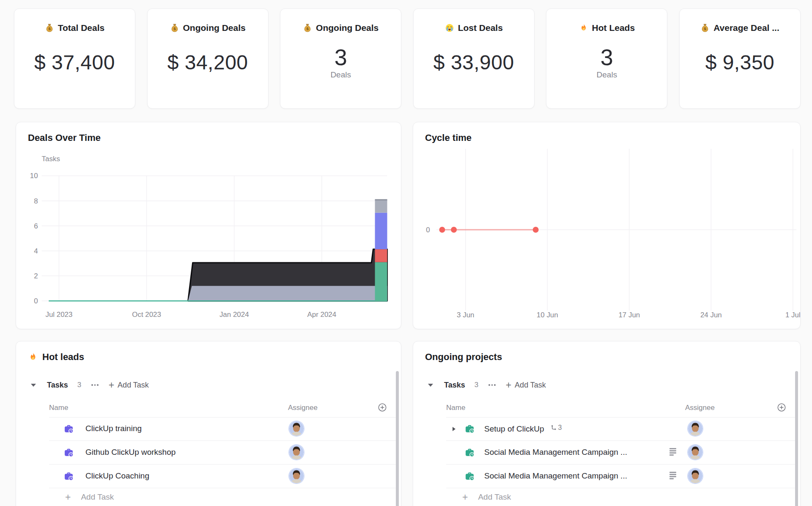 The height and width of the screenshot is (506, 812). Describe the element at coordinates (74, 58) in the screenshot. I see `kpi-card-total-deals: Total Deals $ 37,400` at that location.